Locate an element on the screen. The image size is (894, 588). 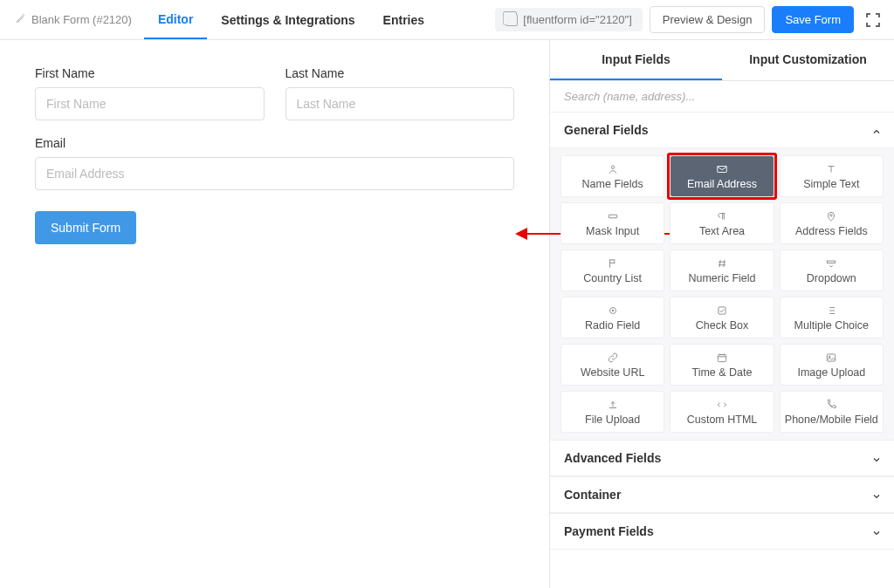
field-simple-text: Simple Text is located at coordinates (831, 176).